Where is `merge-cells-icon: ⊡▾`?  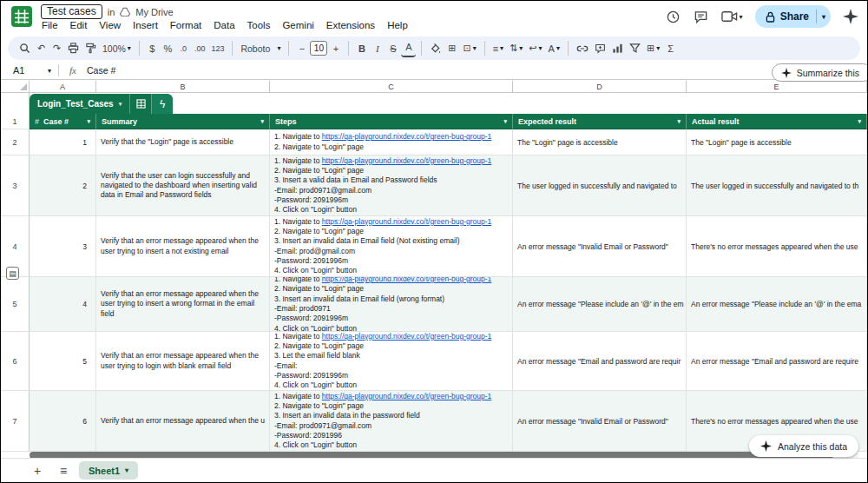
merge-cells-icon: ⊡▾ is located at coordinates (469, 49).